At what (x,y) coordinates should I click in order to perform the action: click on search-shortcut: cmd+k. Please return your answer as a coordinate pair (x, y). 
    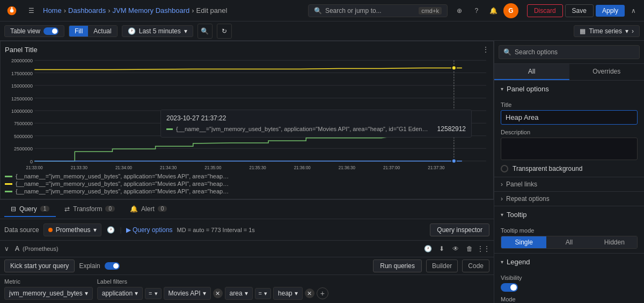
    Looking at the image, I should click on (430, 11).